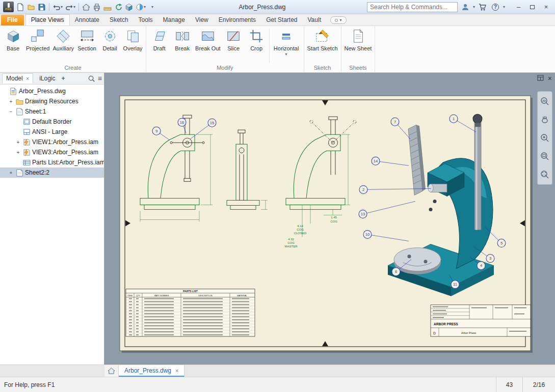 This screenshot has width=555, height=392. What do you see at coordinates (277, 20) in the screenshot?
I see `ribbon-tab-bar: File Place Views Annotate Sketch Tools M…` at bounding box center [277, 20].